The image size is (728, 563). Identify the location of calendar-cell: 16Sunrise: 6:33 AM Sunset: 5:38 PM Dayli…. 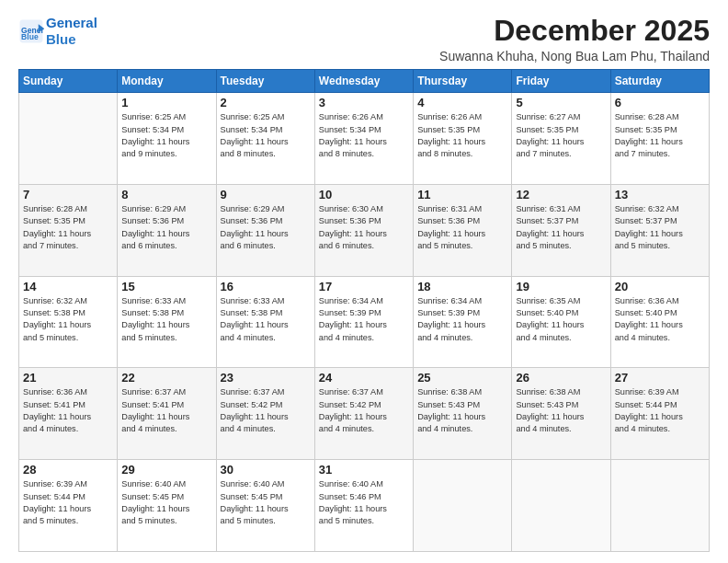
(265, 322).